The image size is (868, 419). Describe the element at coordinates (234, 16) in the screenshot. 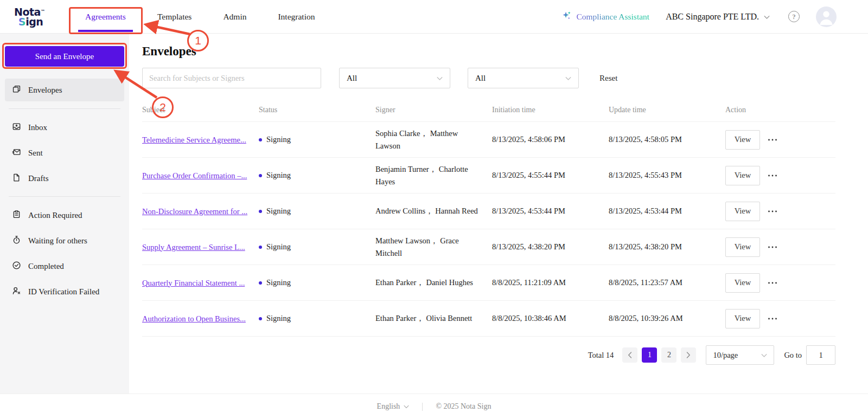

I see `tab-admin: Admin` at that location.